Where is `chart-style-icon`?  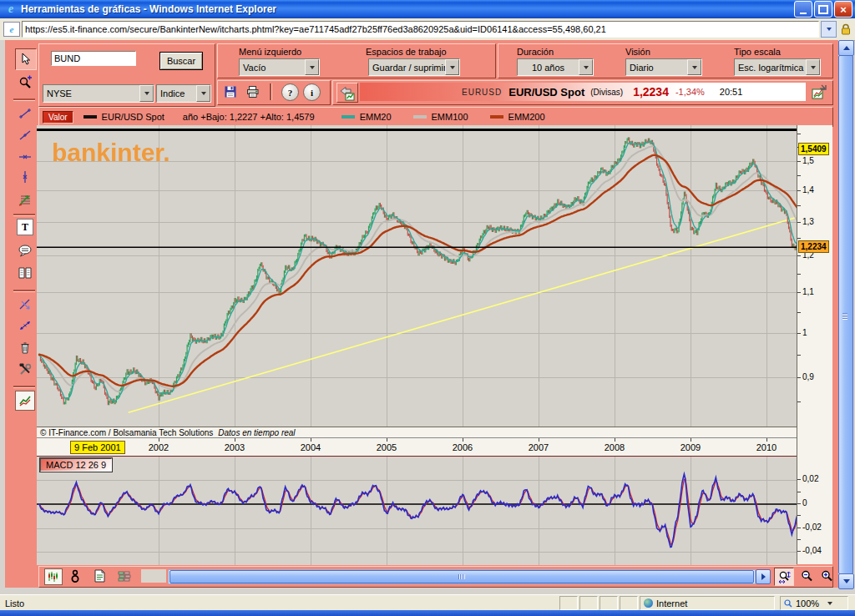 chart-style-icon is located at coordinates (25, 401).